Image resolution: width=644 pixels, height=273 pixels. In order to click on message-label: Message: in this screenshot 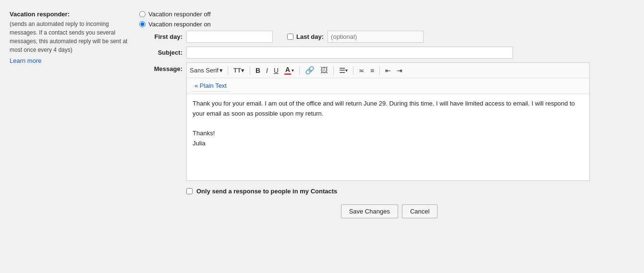, I will do `click(161, 67)`.